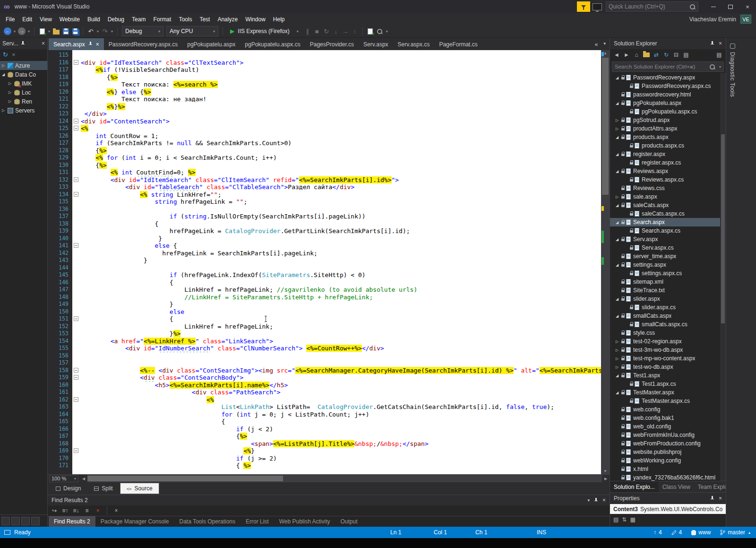  I want to click on code-line: 131 <% int CoutntFind=0; %>, so click(324, 173).